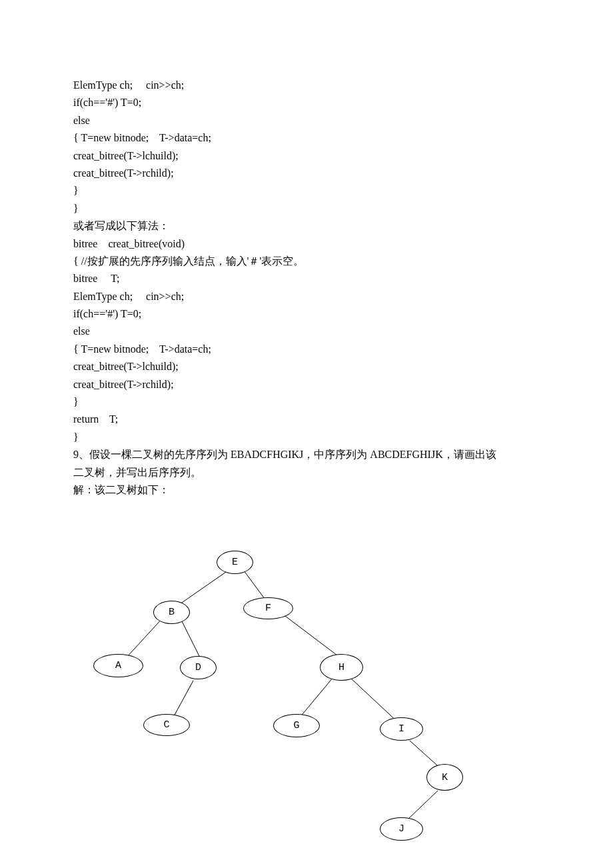 The image size is (613, 868). Describe the element at coordinates (306, 473) in the screenshot. I see `question-line: 二叉树，并写出后序序列。` at that location.